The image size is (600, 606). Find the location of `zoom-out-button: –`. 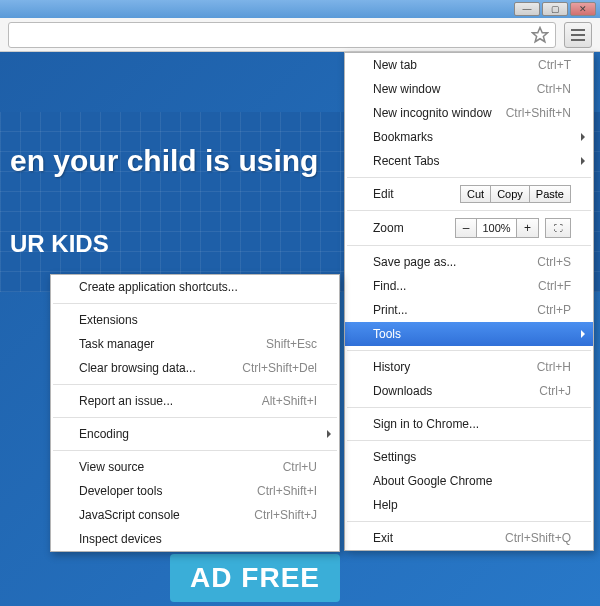

zoom-out-button: – is located at coordinates (466, 228).